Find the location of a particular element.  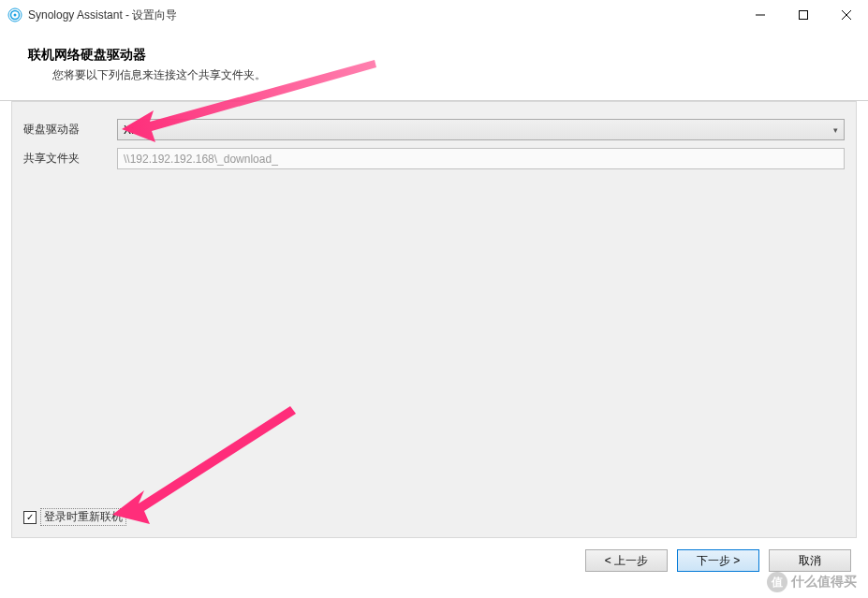

minimize-button is located at coordinates (760, 15).